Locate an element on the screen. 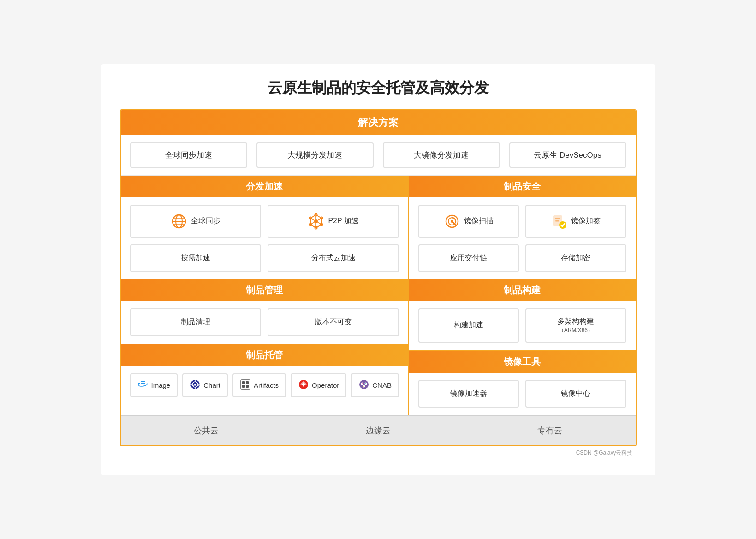 This screenshot has height=539, width=756. build-grid: 构建加速 多架构构建 （ARM/X86） is located at coordinates (522, 326).